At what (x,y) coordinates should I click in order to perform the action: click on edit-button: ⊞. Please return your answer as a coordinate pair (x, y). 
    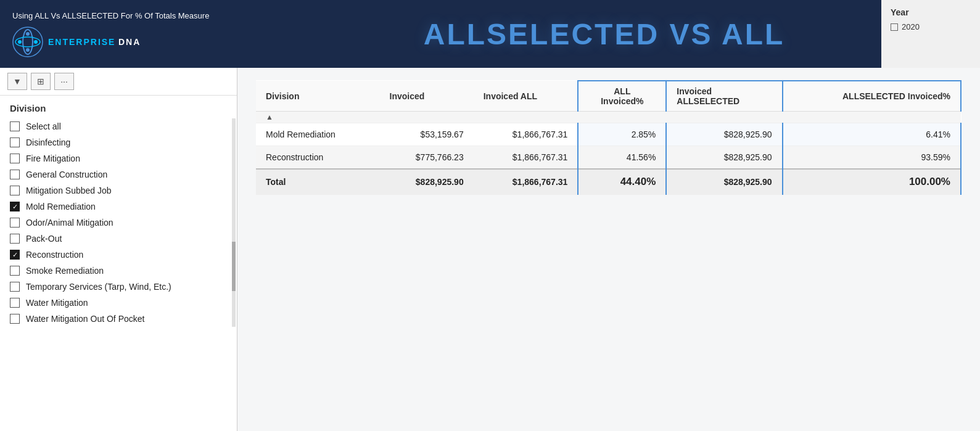
    Looking at the image, I should click on (41, 81).